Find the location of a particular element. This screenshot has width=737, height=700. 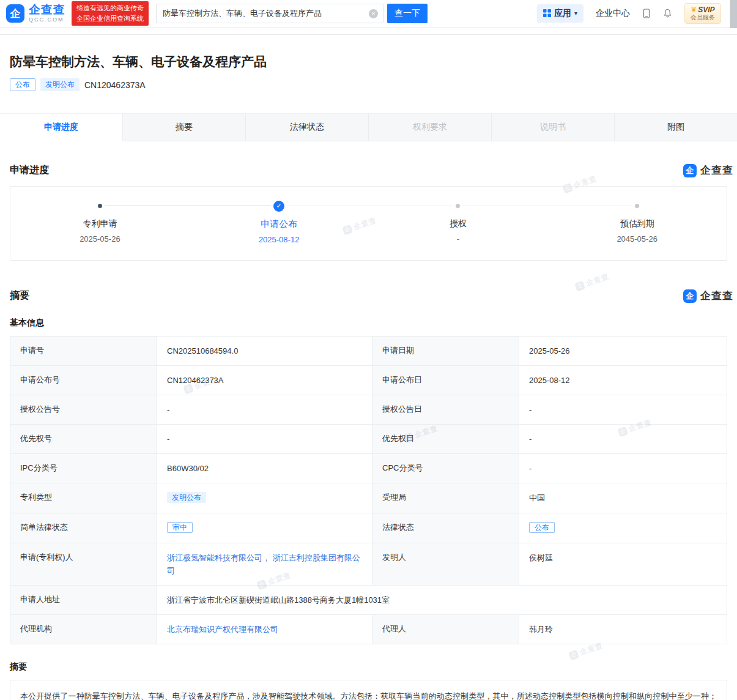

step-name: 申请公布 is located at coordinates (279, 224).